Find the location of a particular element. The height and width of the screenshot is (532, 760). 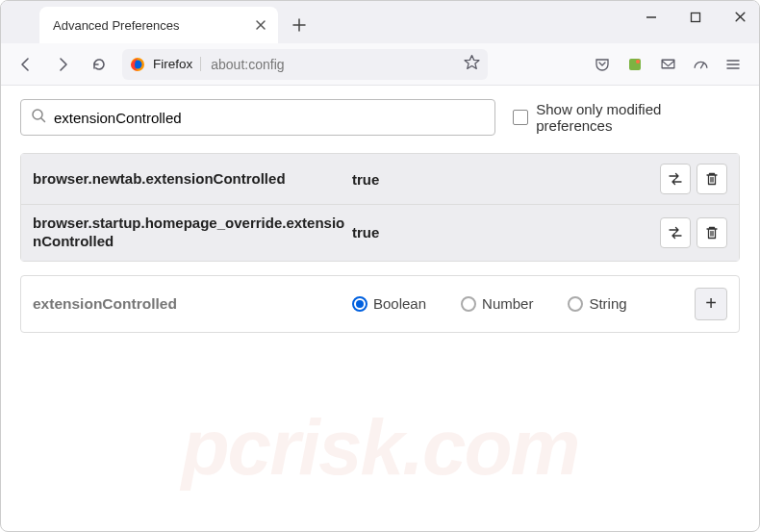

preference-row: browser.newtab.extensionControlled true is located at coordinates (380, 179).